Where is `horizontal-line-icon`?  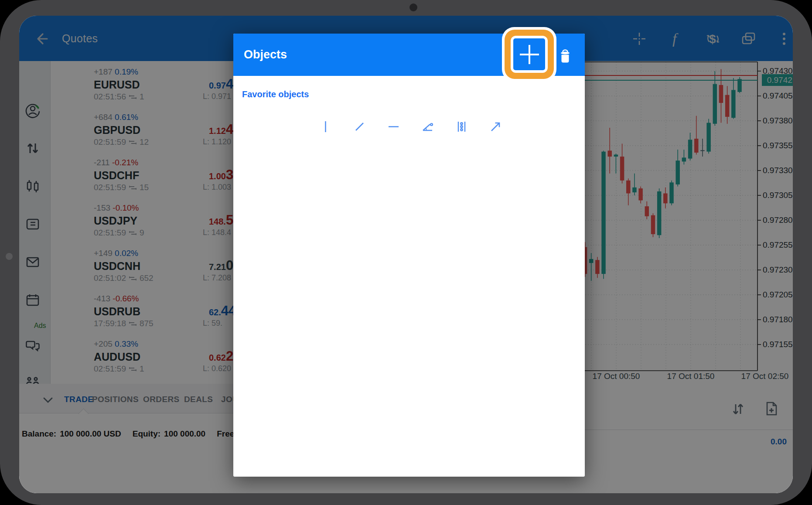
horizontal-line-icon is located at coordinates (393, 126).